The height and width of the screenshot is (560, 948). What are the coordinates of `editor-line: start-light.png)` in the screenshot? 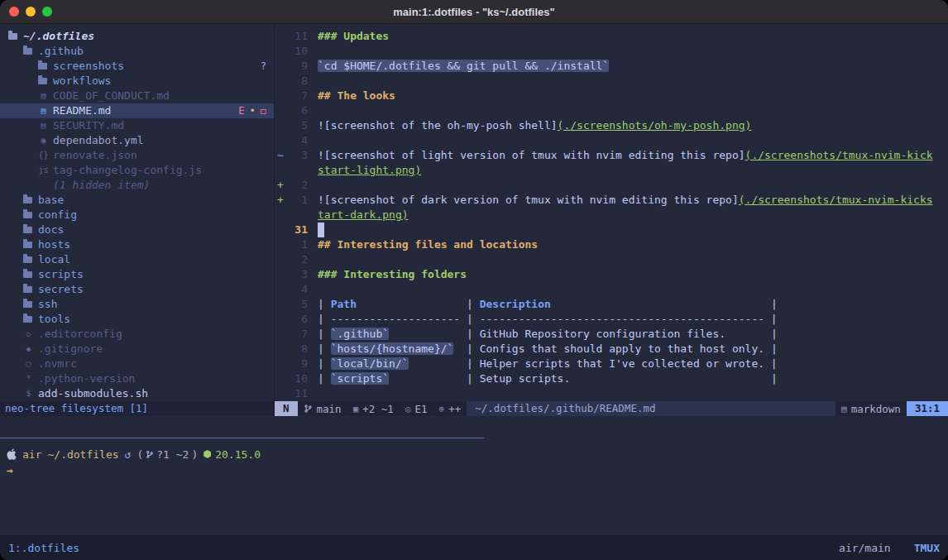 It's located at (611, 170).